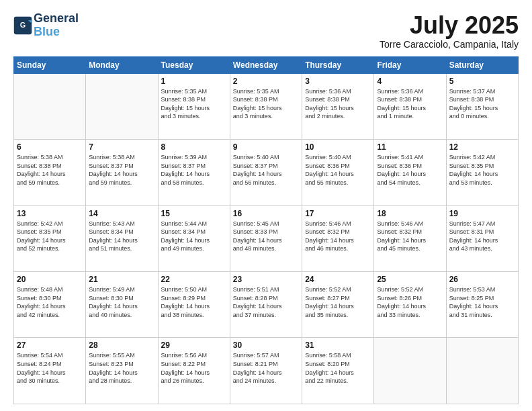 This screenshot has width=532, height=411. Describe the element at coordinates (266, 106) in the screenshot. I see `calendar-cell: 2Sunrise: 5:35 AM Sunset: 8:38 PM Daylig…` at that location.